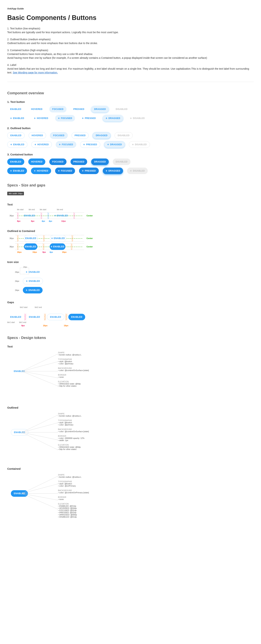 The height and width of the screenshot is (644, 261). What do you see at coordinates (80, 136) in the screenshot?
I see `outlined-pressed: Pressed` at bounding box center [80, 136].